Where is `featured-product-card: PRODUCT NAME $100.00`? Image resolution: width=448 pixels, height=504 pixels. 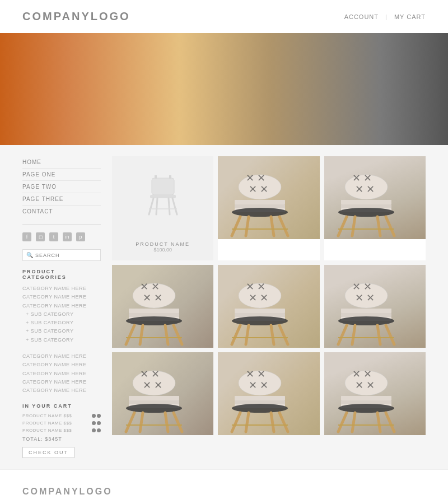 featured-product-card: PRODUCT NAME $100.00 is located at coordinates (162, 208).